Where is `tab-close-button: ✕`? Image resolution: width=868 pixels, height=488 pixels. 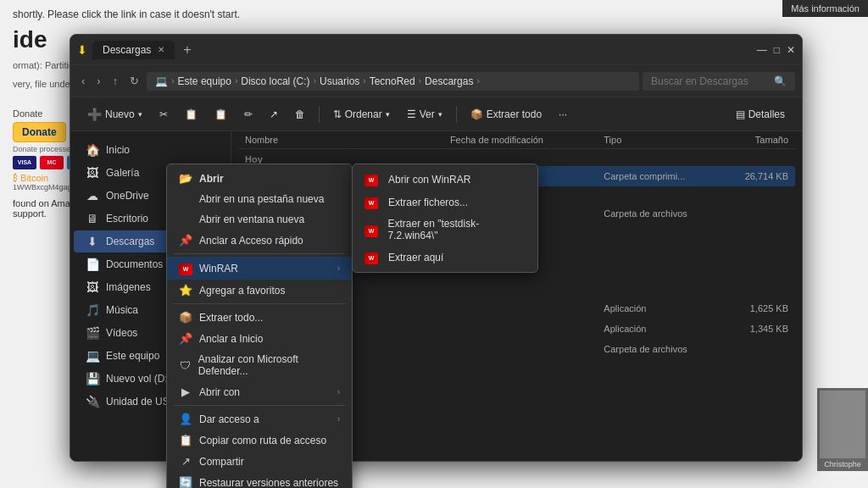 tab-close-button: ✕ is located at coordinates (161, 49).